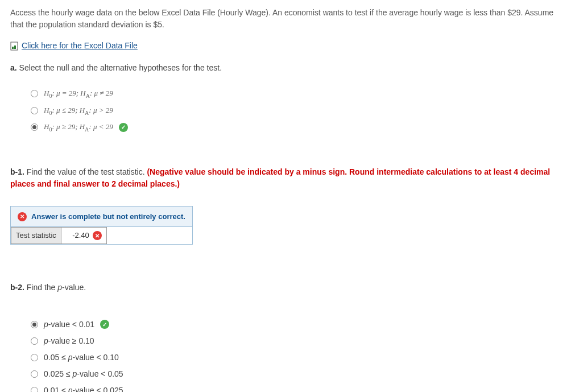 Image resolution: width=571 pixels, height=392 pixels. Describe the element at coordinates (296, 111) in the screenshot. I see `hypothesis-option-1: H0: μ ≤ 29; HA: μ > 29` at that location.